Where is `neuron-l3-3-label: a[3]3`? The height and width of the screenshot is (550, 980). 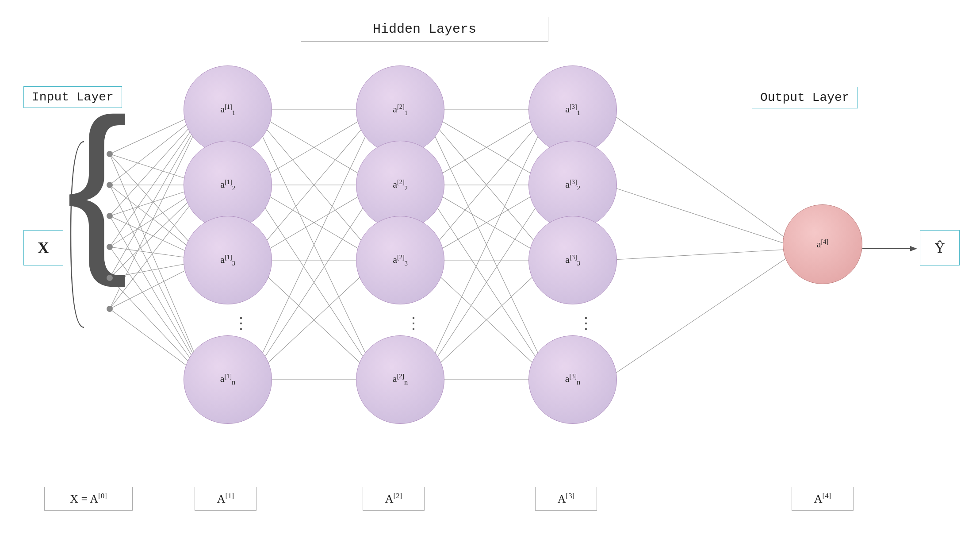 neuron-l3-3-label: a[3]3 is located at coordinates (573, 260).